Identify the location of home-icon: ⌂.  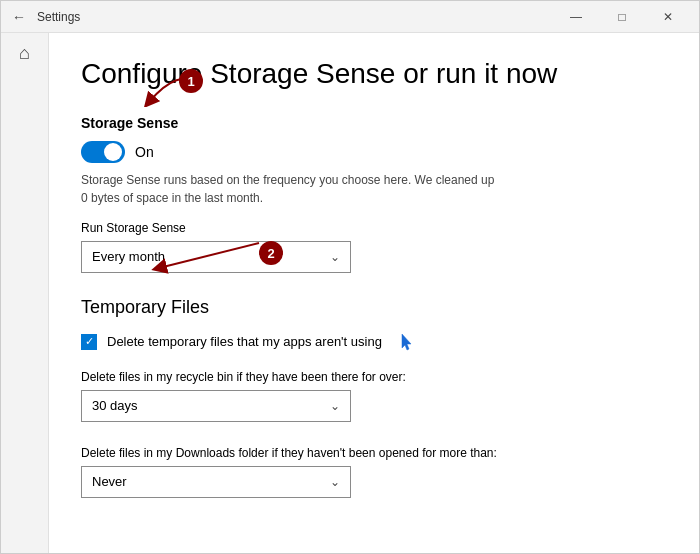
(24, 54).